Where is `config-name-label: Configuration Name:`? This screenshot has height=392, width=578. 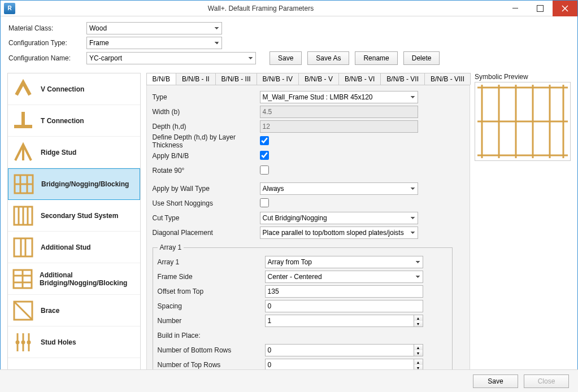
config-name-label: Configuration Name: is located at coordinates (45, 58).